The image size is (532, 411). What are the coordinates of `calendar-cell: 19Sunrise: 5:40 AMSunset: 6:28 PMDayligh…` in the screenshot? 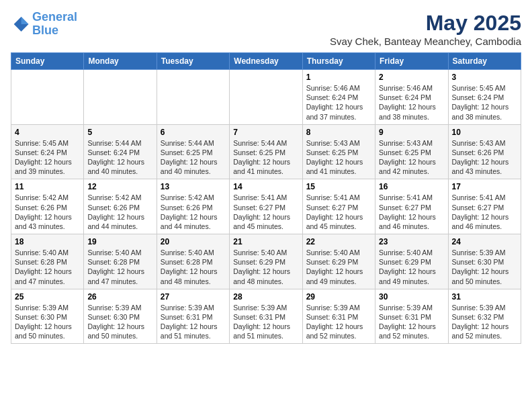 It's located at (120, 262).